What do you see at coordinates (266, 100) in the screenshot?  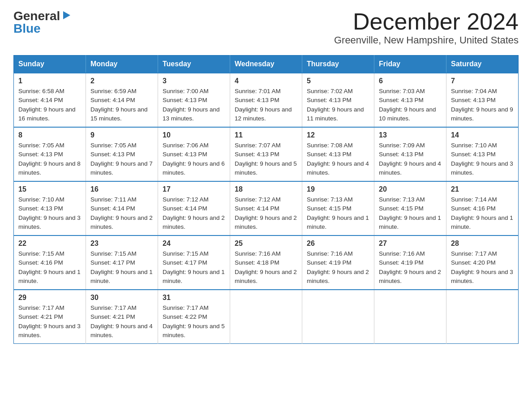 I see `calendar-week-row: 1 Sunrise: 6:58 AM Sunset: 4:14 PM Dayli…` at bounding box center [266, 100].